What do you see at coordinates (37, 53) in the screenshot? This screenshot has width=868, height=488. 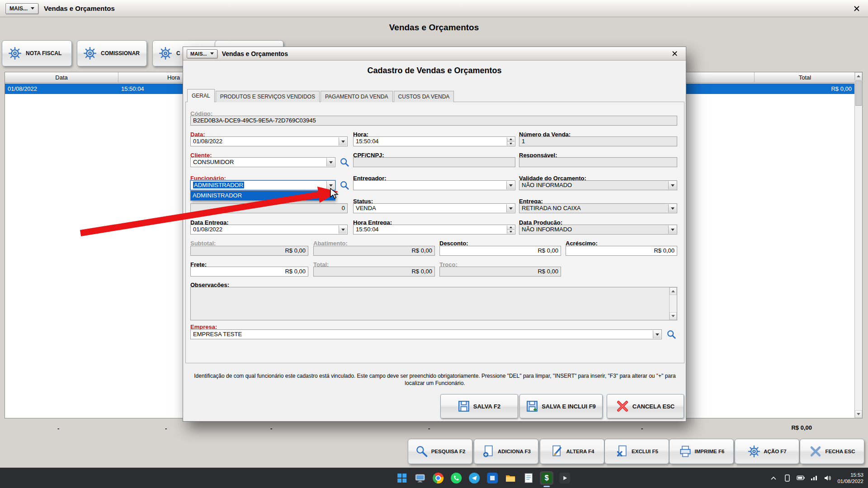 I see `nota-fiscal-button: NOTA FISCAL` at bounding box center [37, 53].